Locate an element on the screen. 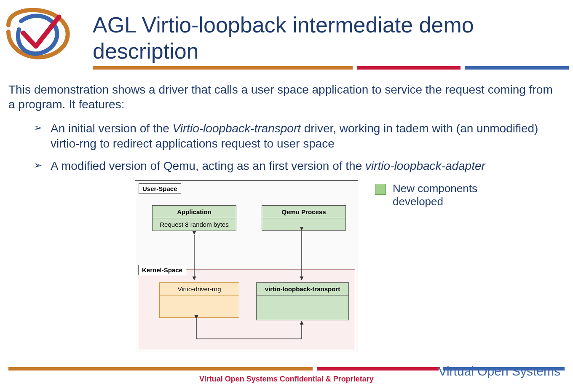  list-text-em: Virtio-loopback-transport is located at coordinates (237, 128).